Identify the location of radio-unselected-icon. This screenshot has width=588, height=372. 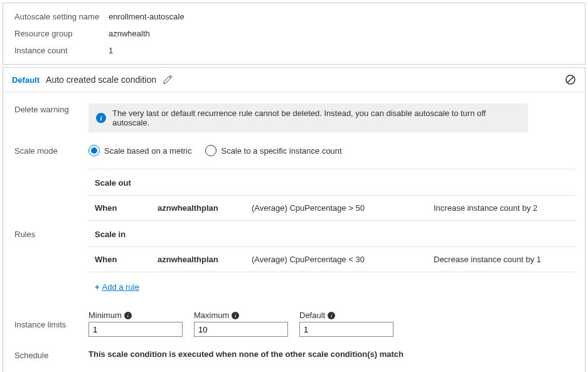
(211, 151).